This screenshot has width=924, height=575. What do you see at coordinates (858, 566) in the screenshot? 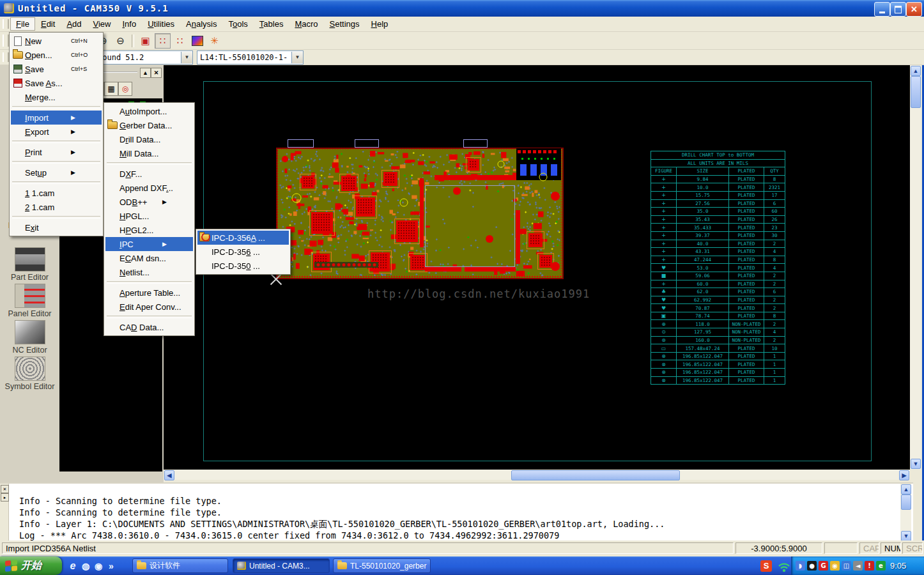
I see `volume-icon: ◄` at bounding box center [858, 566].